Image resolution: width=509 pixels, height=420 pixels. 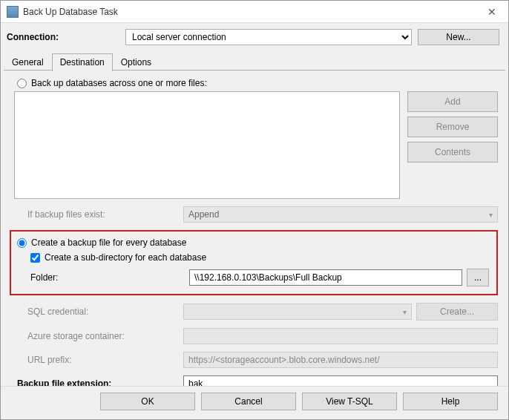 I want to click on subdir-label: Create a sub-directory for each database, so click(x=125, y=257).